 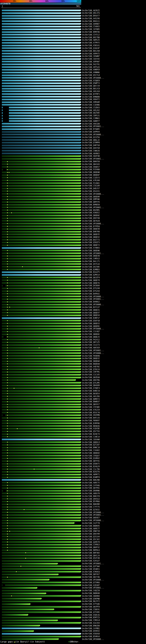 What do you see at coordinates (91, 556) in the screenshot?
I see `hit-label: UniRef100_Q841J4` at bounding box center [91, 556].